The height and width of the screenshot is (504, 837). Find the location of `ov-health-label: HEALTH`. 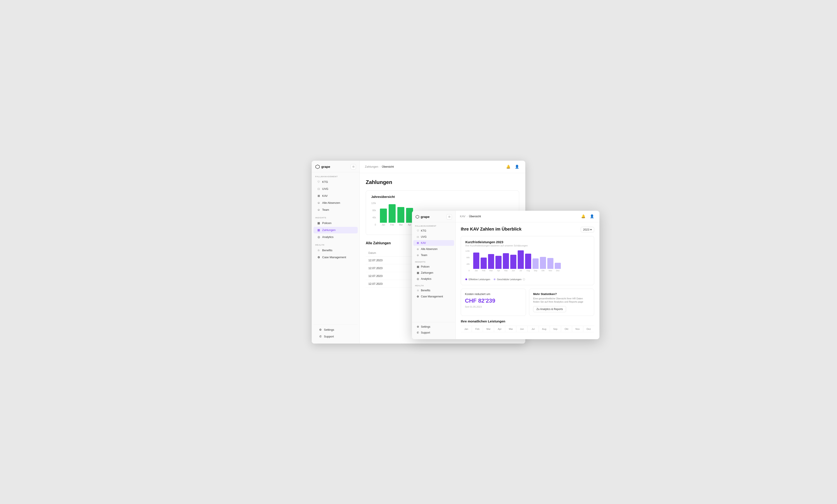

ov-health-label: HEALTH is located at coordinates (433, 285).